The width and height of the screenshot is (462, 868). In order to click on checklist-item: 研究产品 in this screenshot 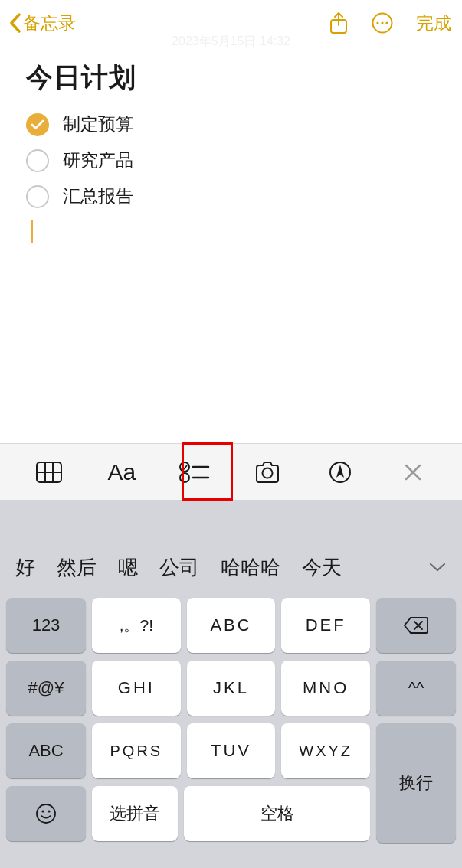, I will do `click(233, 161)`.